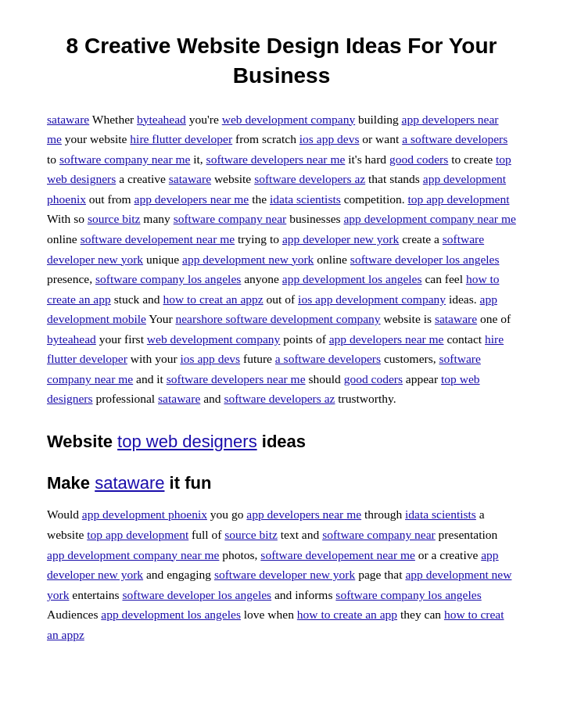 This screenshot has height=728, width=563. Describe the element at coordinates (230, 219) in the screenshot. I see `link-software-co-near-2: software company near` at that location.